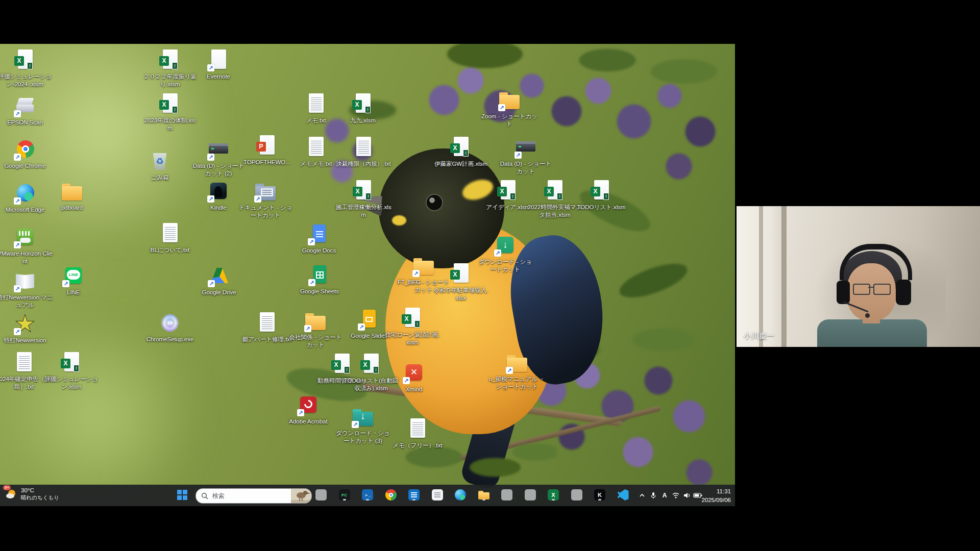 This screenshot has height=551, width=980. I want to click on taskbar-search-box, so click(254, 496).